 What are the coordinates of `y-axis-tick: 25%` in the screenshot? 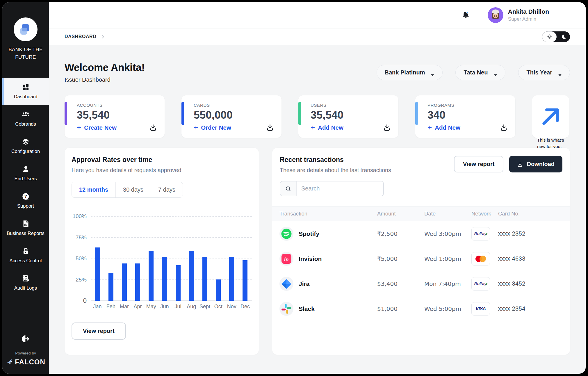 It's located at (81, 280).